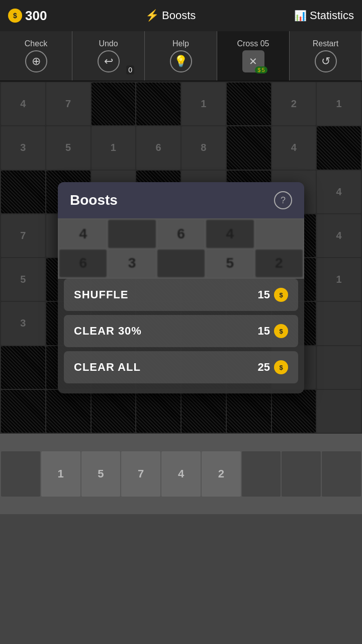 The height and width of the screenshot is (644, 362). What do you see at coordinates (261, 70) in the screenshot?
I see `cross-cost-badge: $ 5` at bounding box center [261, 70].